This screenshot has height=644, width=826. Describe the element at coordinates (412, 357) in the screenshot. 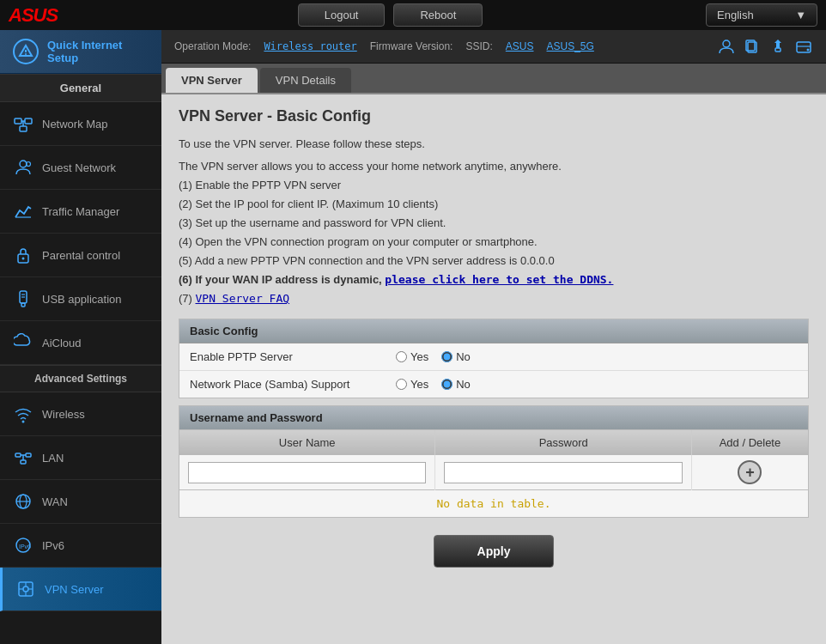

I see `enable-pptp-yes-option: Yes` at that location.